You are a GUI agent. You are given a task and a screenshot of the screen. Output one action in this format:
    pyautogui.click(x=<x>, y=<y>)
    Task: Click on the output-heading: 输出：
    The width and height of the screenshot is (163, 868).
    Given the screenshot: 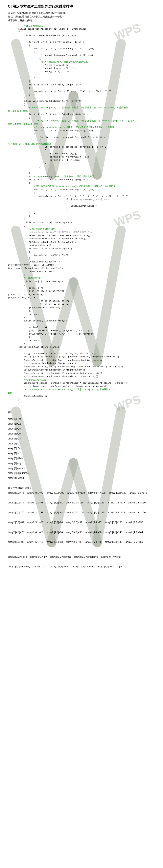 What is the action you would take?
    pyautogui.click(x=81, y=412)
    